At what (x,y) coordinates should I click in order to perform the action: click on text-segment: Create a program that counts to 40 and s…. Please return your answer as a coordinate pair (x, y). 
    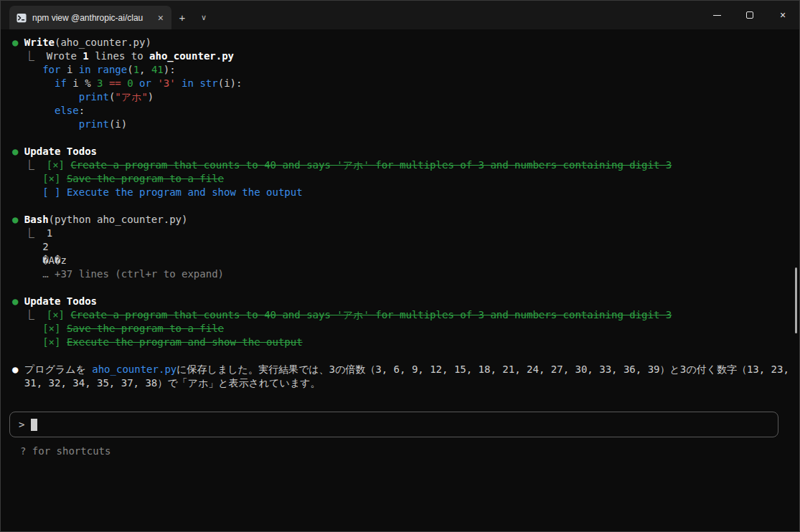
    Looking at the image, I should click on (371, 315).